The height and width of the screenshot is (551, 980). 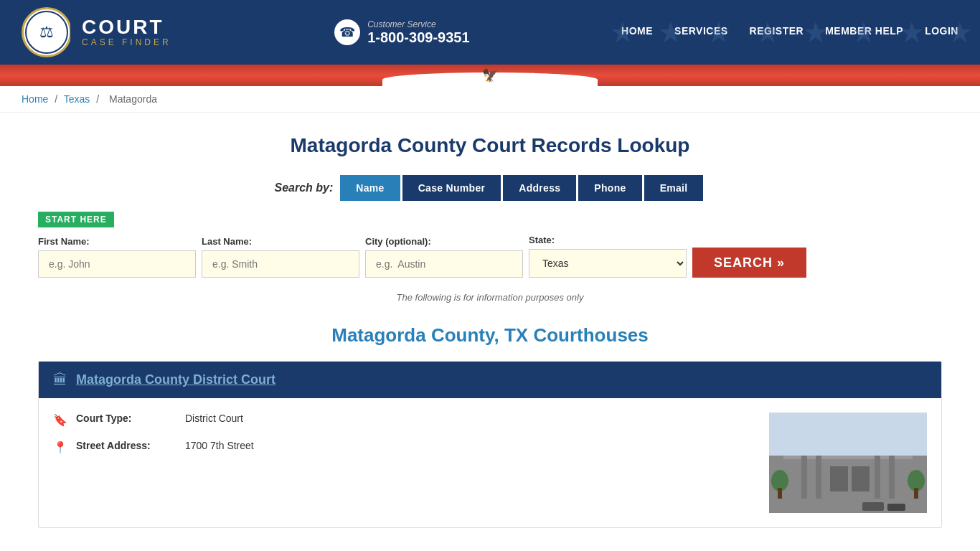 What do you see at coordinates (220, 446) in the screenshot?
I see `address-value: 1700 7th Street` at bounding box center [220, 446].